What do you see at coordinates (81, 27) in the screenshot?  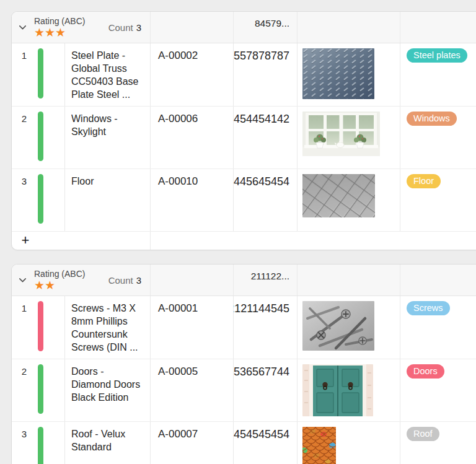 I see `group-header-main-cell: Rating (ABC) ★★★ Count3` at bounding box center [81, 27].